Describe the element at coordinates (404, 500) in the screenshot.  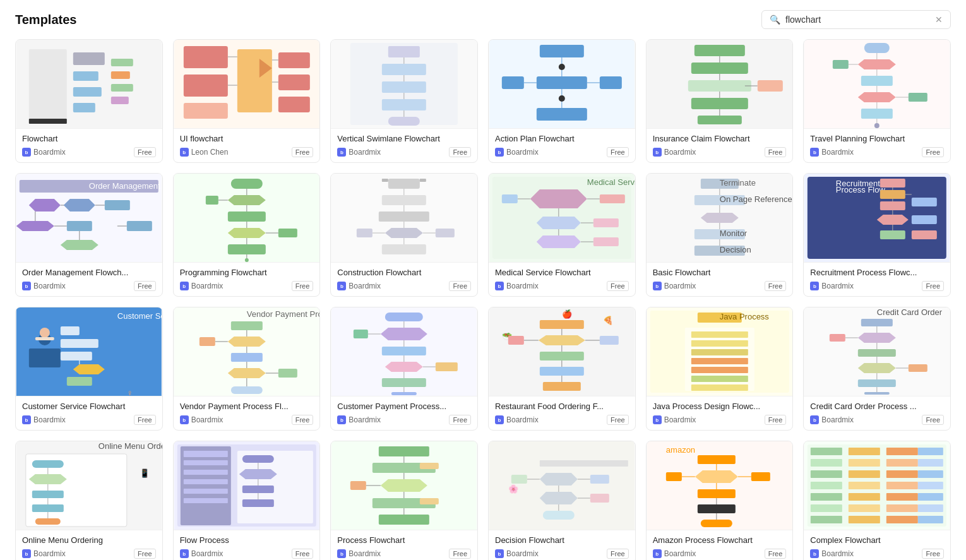
I see `template-card: Process FlowchartbBoardmixFree` at that location.